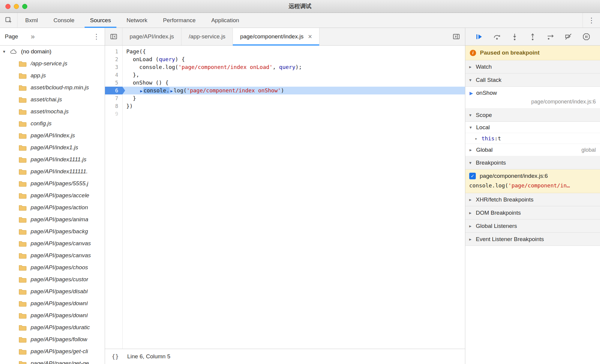  I want to click on section-call-stack: Call Stack, so click(533, 80).